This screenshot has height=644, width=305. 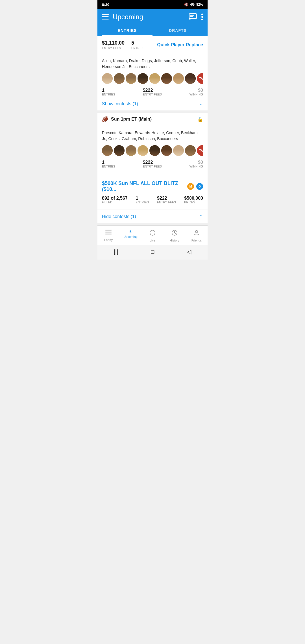 What do you see at coordinates (108, 162) in the screenshot?
I see `game-stat-entries-value: 1` at bounding box center [108, 162].